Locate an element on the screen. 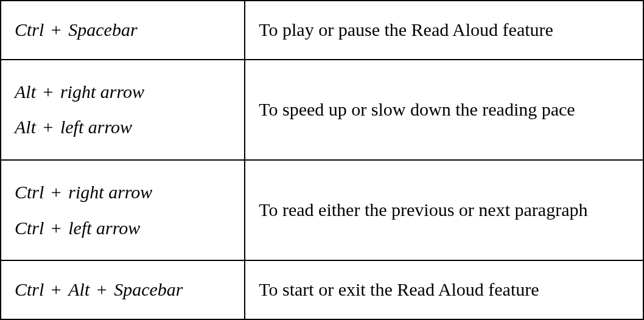 The width and height of the screenshot is (644, 320). shortcut-line: Ctrl + Alt + Spacebar is located at coordinates (123, 290).